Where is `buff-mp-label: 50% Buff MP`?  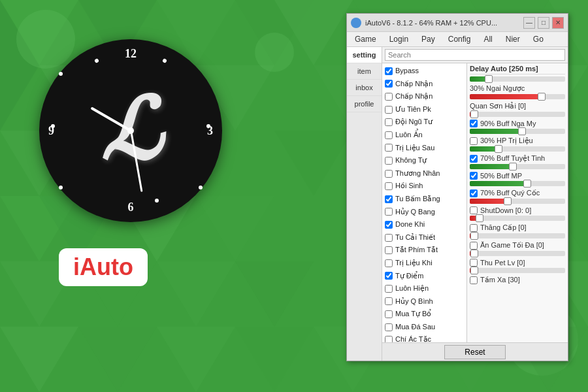 buff-mp-label: 50% Buff MP is located at coordinates (517, 176).